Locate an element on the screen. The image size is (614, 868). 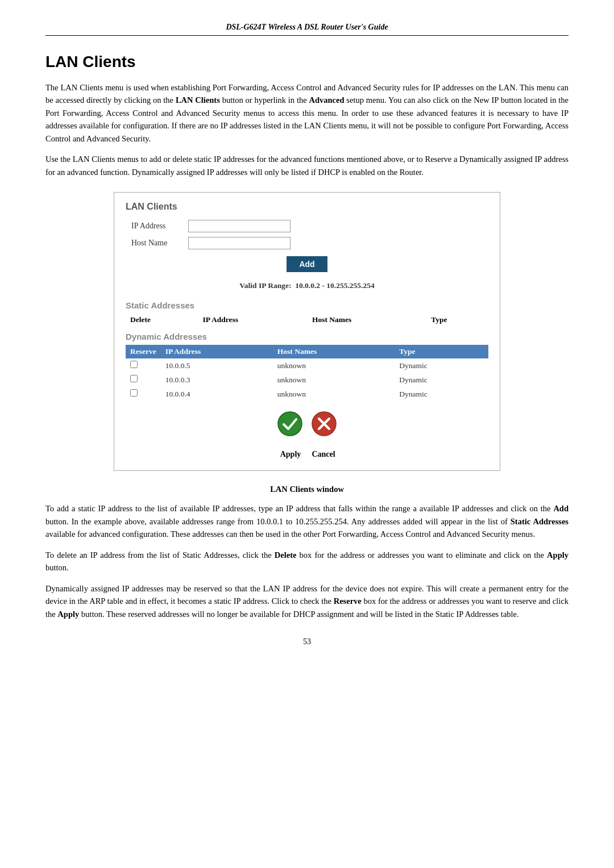
dynamic-col-ip: IP Address is located at coordinates (217, 352).